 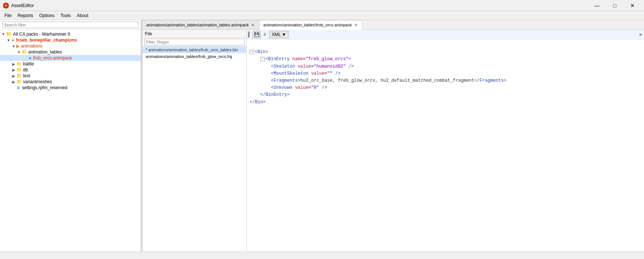 I want to click on collapse-btn-bin: −, so click(x=252, y=52).